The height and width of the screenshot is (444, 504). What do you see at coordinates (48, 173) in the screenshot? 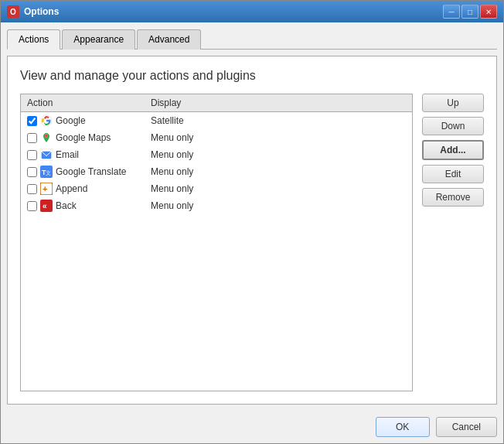
I see `svg-text: 文` at bounding box center [48, 173].